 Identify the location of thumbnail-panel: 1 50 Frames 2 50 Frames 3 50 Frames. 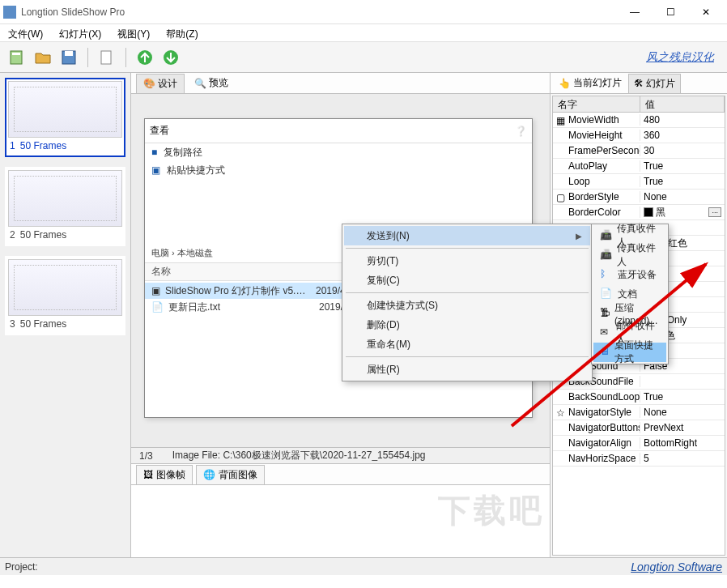
(66, 315).